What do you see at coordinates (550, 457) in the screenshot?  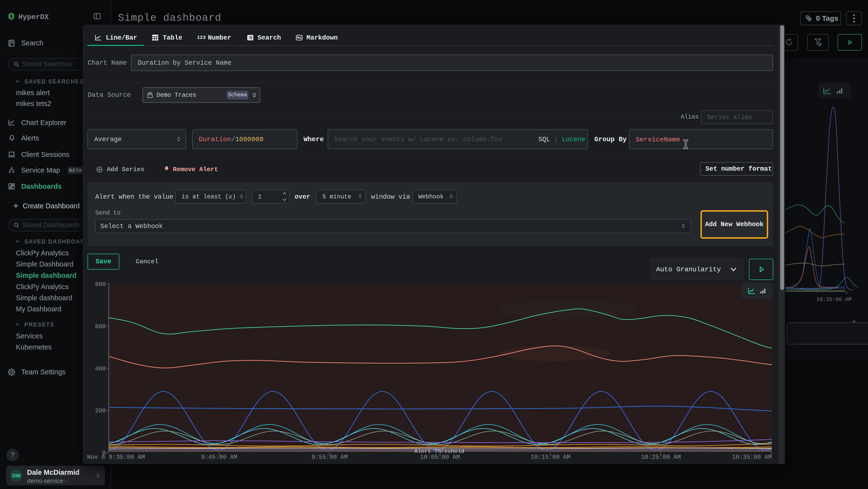 I see `svg-text: 10:15:00 AM` at bounding box center [550, 457].